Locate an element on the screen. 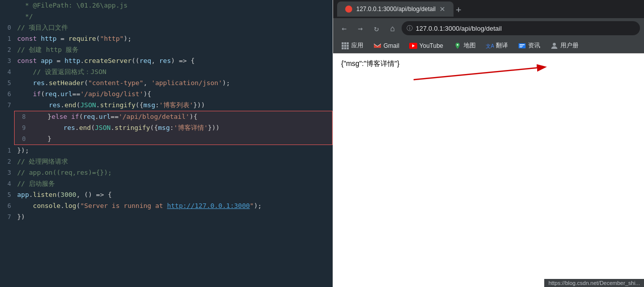 The width and height of the screenshot is (644, 287). news-icon is located at coordinates (522, 46).